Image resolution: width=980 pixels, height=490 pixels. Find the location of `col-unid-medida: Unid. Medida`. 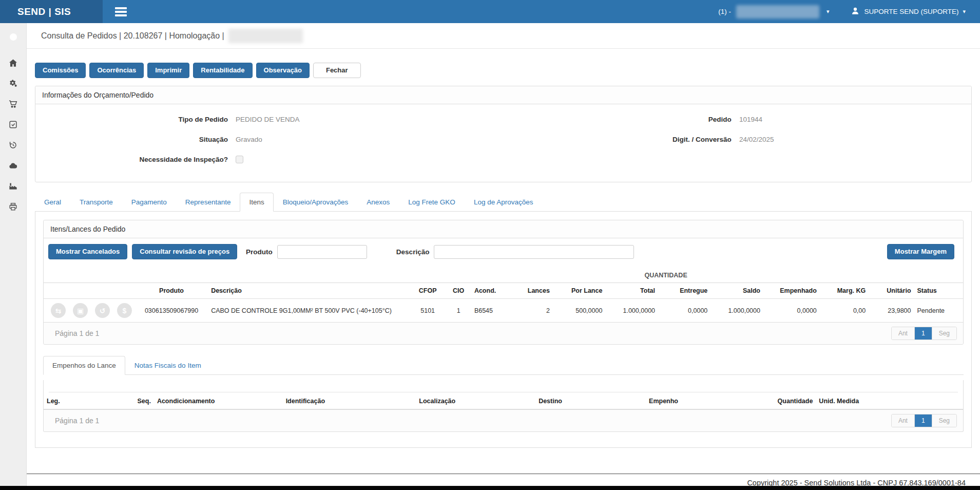

col-unid-medida: Unid. Medida is located at coordinates (848, 402).